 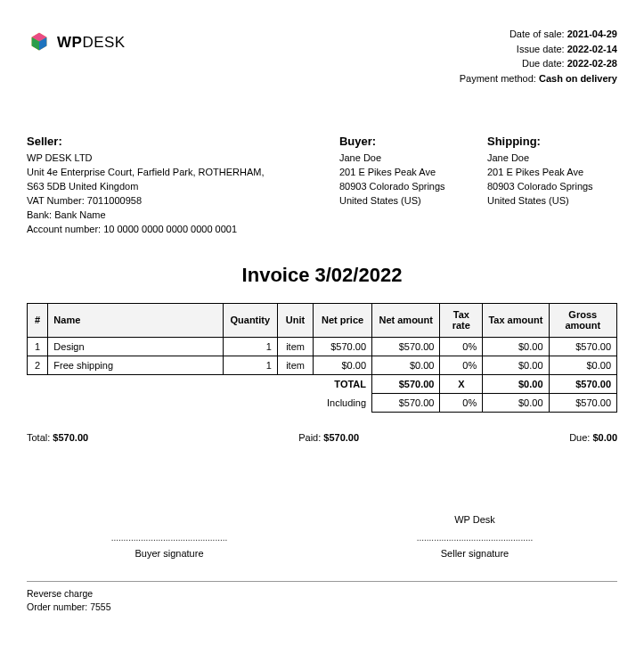 I want to click on footer-block: Reverse charge Order number: 7555, so click(x=322, y=599).